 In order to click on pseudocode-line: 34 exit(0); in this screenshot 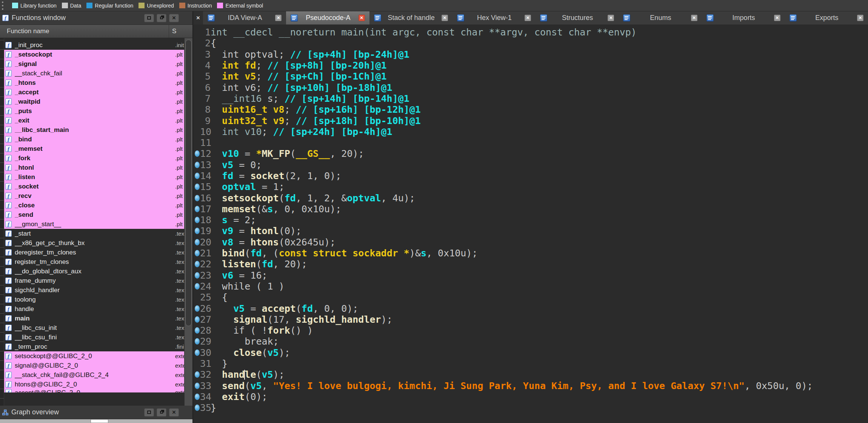, I will do `click(531, 397)`.